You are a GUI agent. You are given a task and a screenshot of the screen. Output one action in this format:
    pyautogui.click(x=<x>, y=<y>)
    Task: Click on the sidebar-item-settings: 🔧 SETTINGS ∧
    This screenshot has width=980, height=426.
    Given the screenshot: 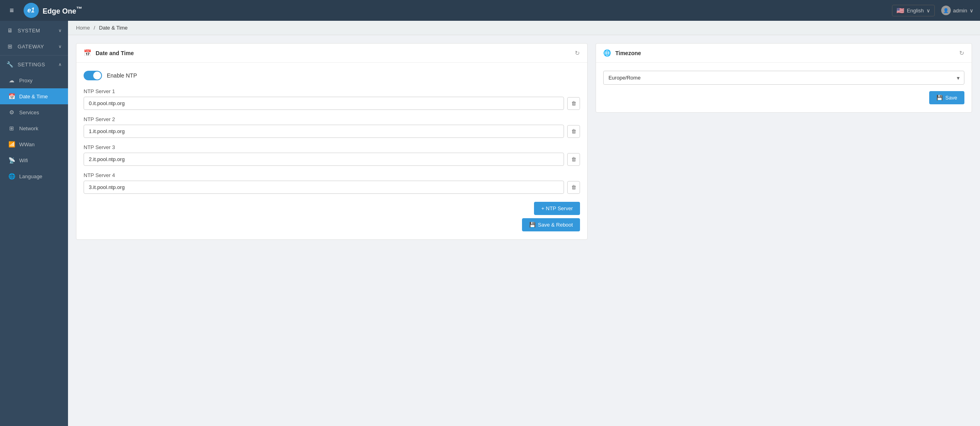 What is the action you would take?
    pyautogui.click(x=34, y=64)
    